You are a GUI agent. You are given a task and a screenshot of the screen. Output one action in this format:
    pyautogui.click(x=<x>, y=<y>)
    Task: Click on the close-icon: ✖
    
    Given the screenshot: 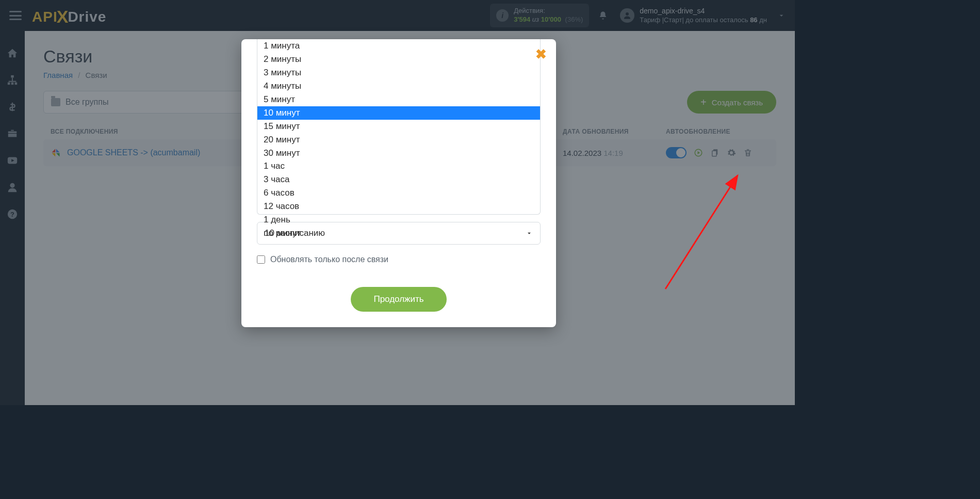 What is the action you would take?
    pyautogui.click(x=541, y=55)
    